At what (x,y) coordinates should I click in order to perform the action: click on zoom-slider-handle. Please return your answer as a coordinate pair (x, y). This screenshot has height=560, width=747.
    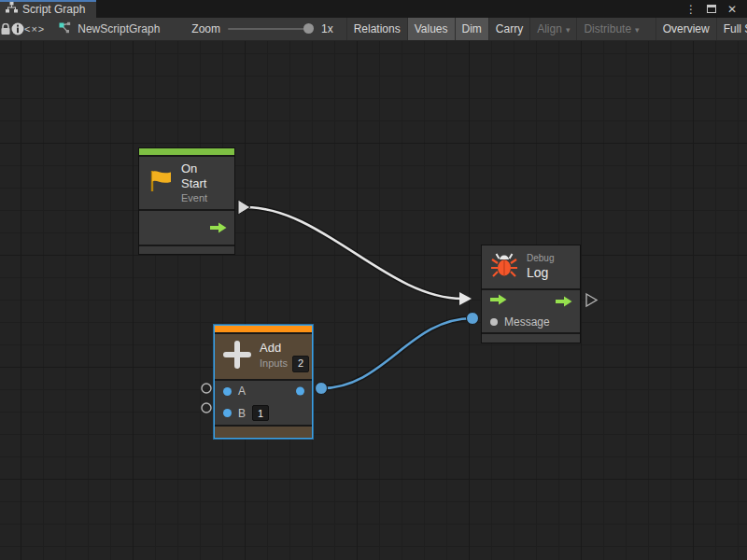
    Looking at the image, I should click on (308, 28).